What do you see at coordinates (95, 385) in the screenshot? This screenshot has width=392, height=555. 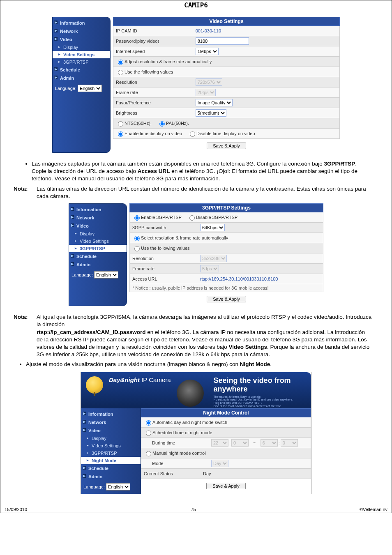 I see `logo-icon` at bounding box center [95, 385].